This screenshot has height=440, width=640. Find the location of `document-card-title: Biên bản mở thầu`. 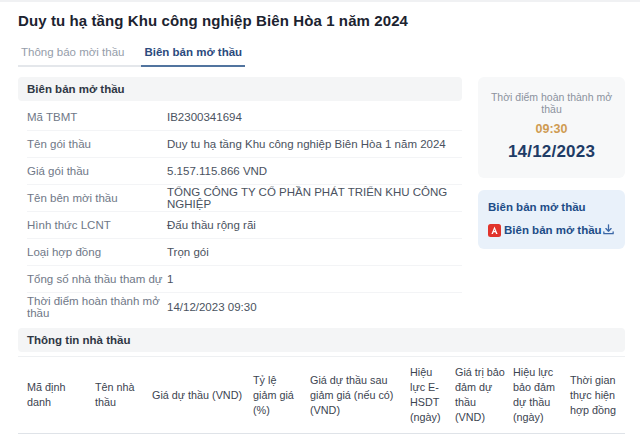

document-card-title: Biên bản mở thầu is located at coordinates (552, 207).